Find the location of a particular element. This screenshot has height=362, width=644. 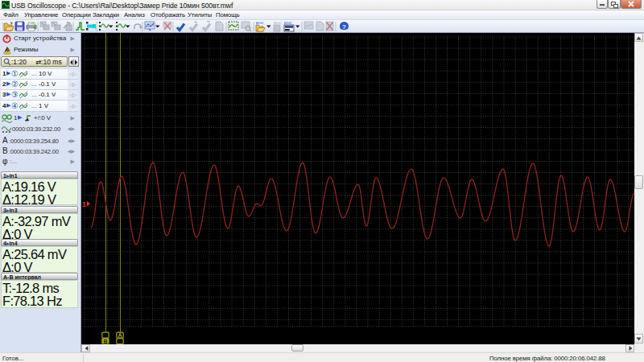

svg-text: A is located at coordinates (119, 335).